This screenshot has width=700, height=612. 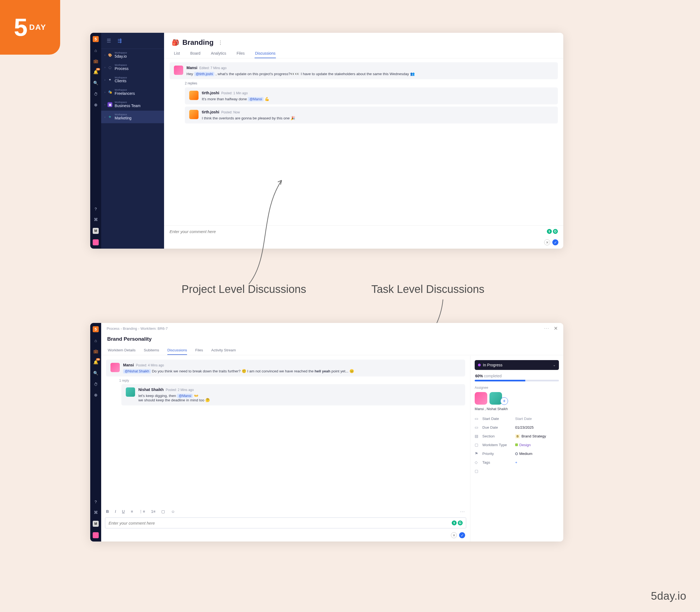 What do you see at coordinates (517, 436) in the screenshot?
I see `prop-section: ▤SectionBBrand Strategy` at bounding box center [517, 436].